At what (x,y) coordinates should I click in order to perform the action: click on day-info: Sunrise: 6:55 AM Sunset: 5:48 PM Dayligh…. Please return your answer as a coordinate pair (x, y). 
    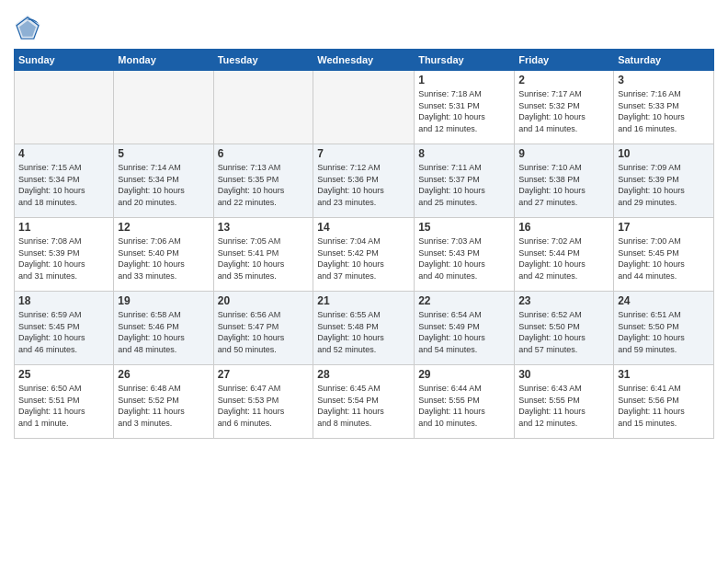
    Looking at the image, I should click on (364, 332).